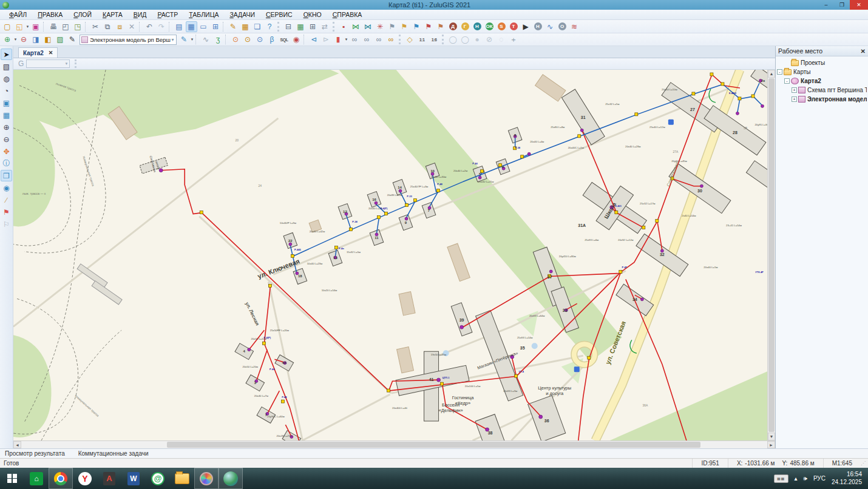  I want to click on edit-mode-pencil-icon-dropdown: ▼, so click(192, 39).